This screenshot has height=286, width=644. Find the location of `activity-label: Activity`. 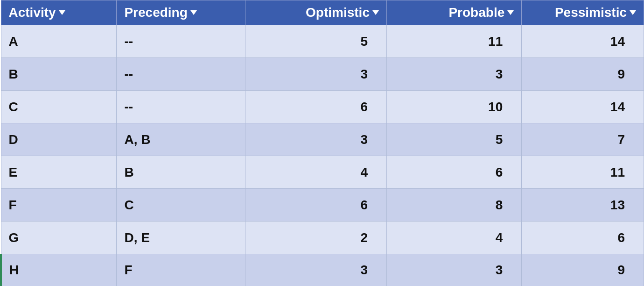

activity-label: Activity is located at coordinates (33, 13).